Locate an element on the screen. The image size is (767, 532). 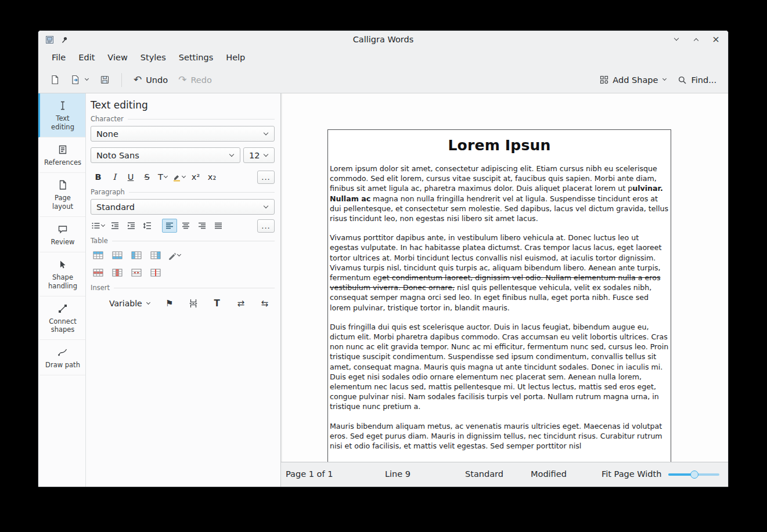
menu-help: Help is located at coordinates (236, 57).